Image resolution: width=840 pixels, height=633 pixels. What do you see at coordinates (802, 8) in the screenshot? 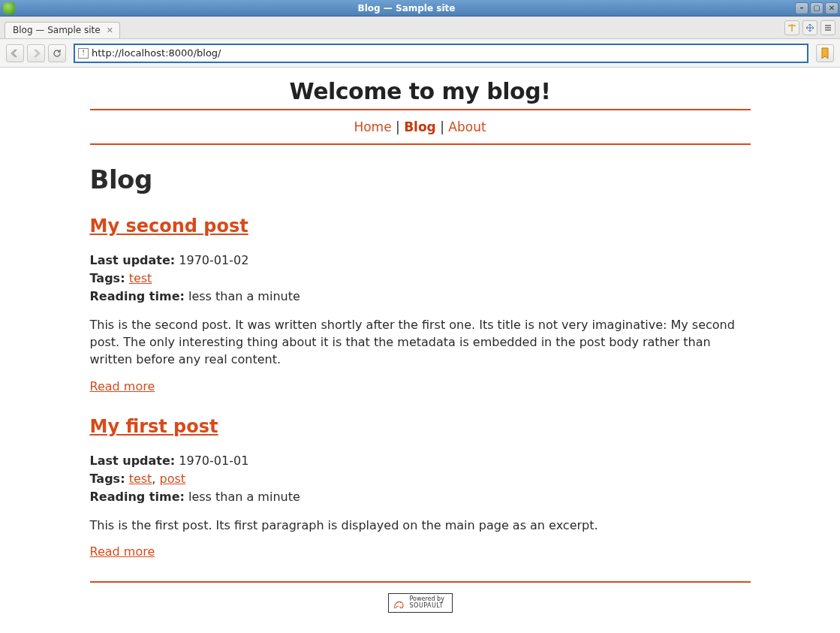
I see `minimize-button: –` at bounding box center [802, 8].